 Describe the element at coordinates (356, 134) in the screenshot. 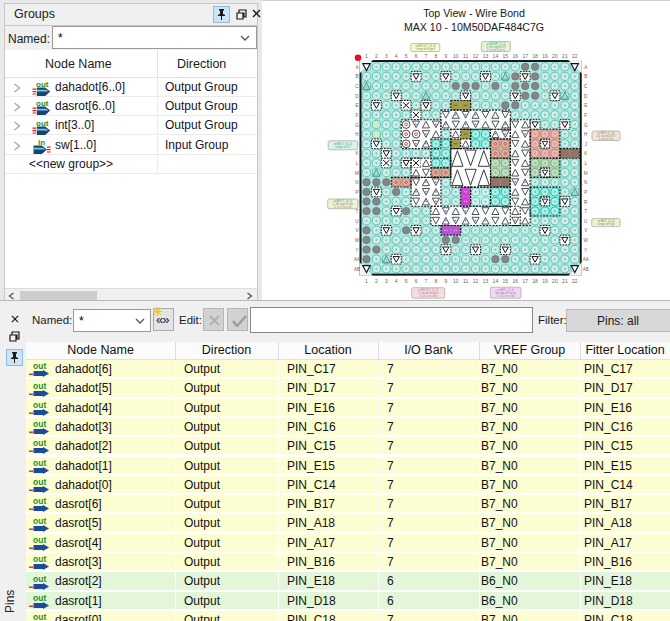

I see `svg-text: H` at that location.